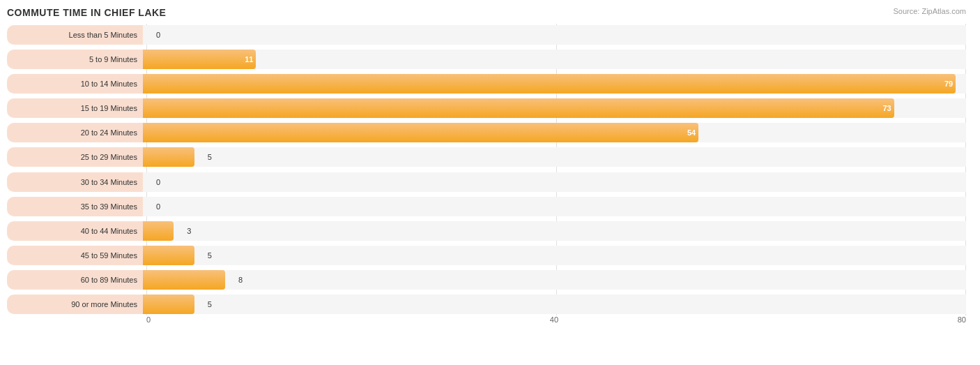 The height and width of the screenshot is (365, 980). What do you see at coordinates (75, 182) in the screenshot?
I see `bar-label: 30 to 34 Minutes` at bounding box center [75, 182].